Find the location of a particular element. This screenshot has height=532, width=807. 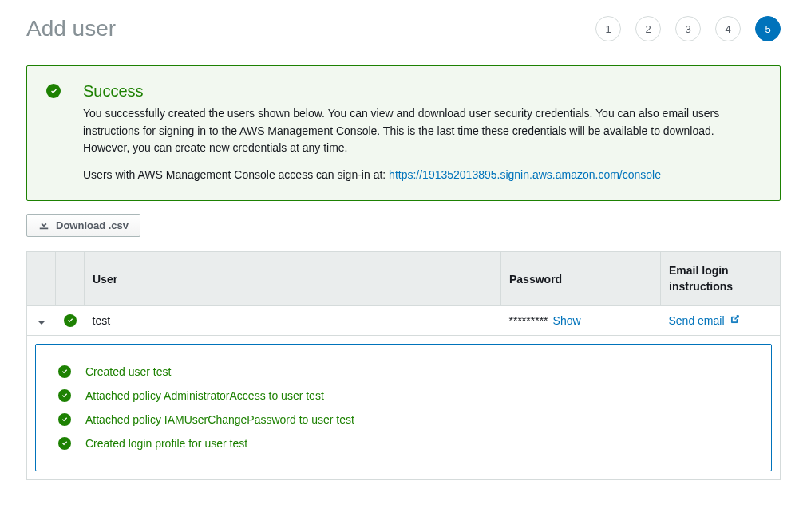

detail-item: Created login profile for user test is located at coordinates (404, 443).